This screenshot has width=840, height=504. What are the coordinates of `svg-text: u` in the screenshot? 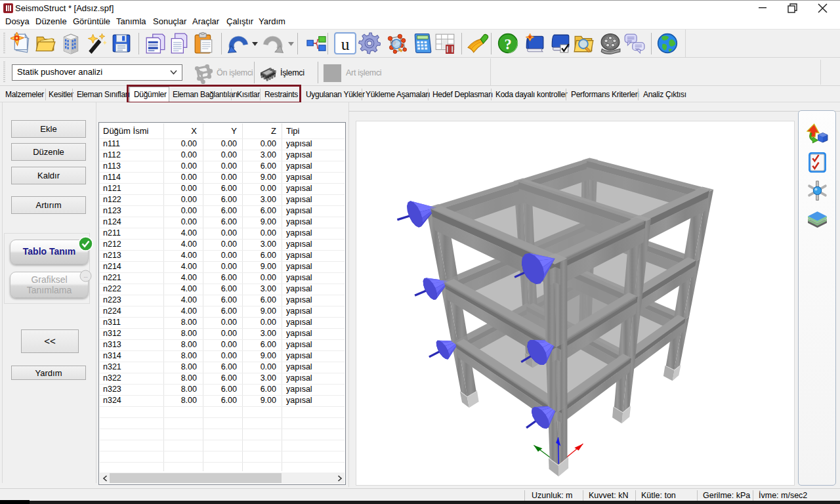 It's located at (345, 45).